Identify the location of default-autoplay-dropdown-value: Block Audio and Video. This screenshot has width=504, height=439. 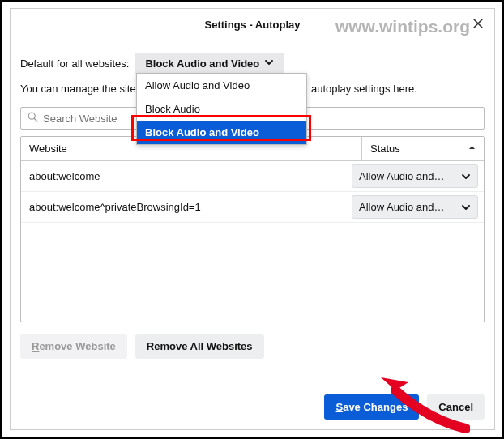
(203, 63).